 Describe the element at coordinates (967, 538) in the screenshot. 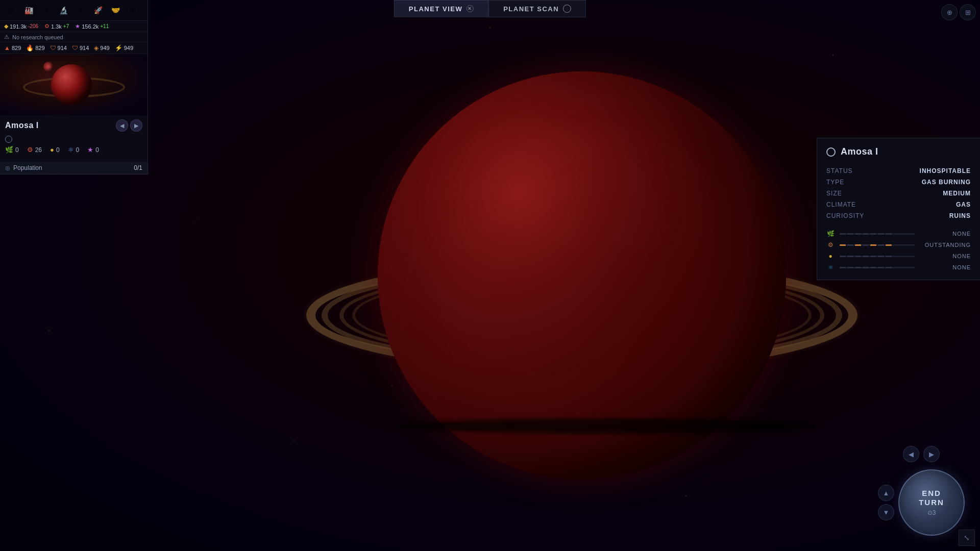

I see `settings-corner-button: ⤡` at that location.